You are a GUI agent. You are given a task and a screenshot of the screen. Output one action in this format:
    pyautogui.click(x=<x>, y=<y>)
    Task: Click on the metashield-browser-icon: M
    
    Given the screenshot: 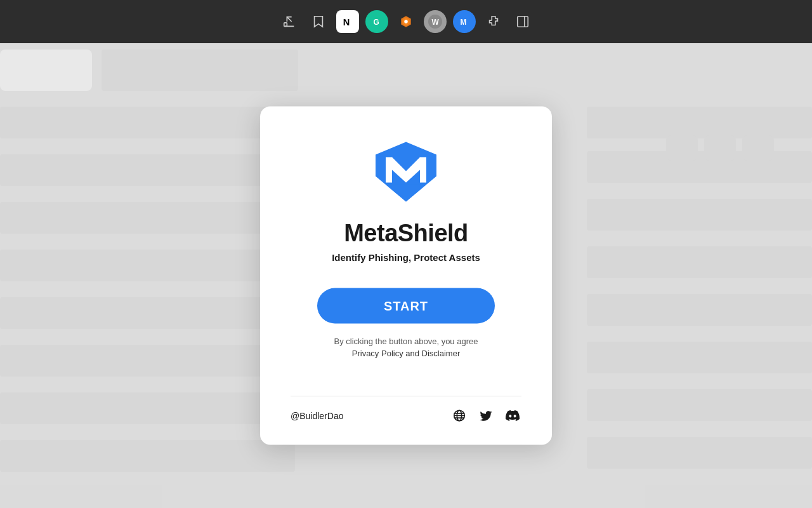 What is the action you would take?
    pyautogui.click(x=464, y=22)
    